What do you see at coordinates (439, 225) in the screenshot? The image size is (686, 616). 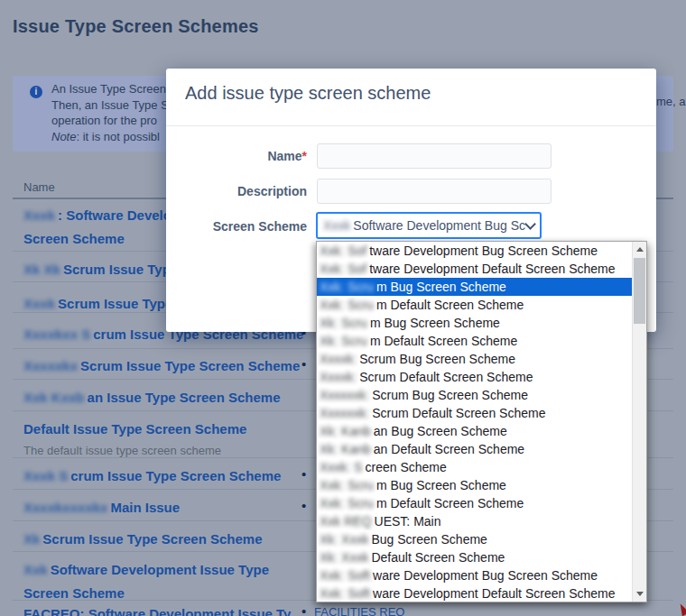 I see `screen-scheme-select-value: Software Development Bug Sc` at bounding box center [439, 225].